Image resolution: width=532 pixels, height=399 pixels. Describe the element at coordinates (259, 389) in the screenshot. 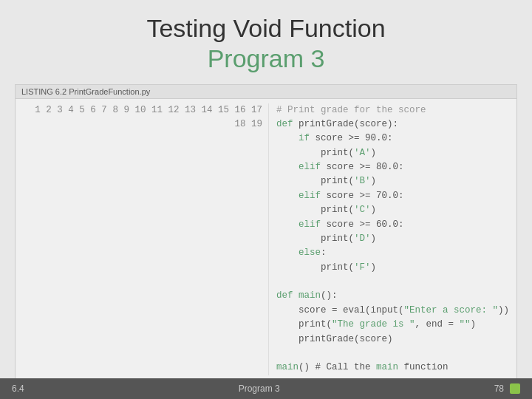

I see `footer-center: Program 3` at that location.